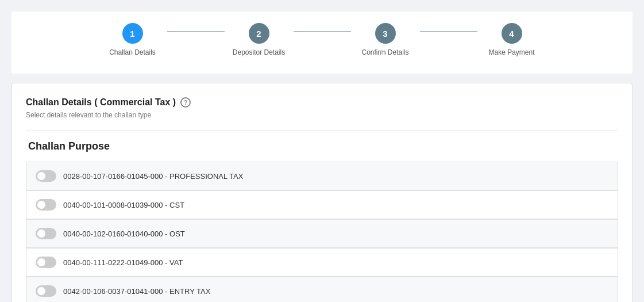  I want to click on section-heading: Challan Purpose, so click(322, 146).